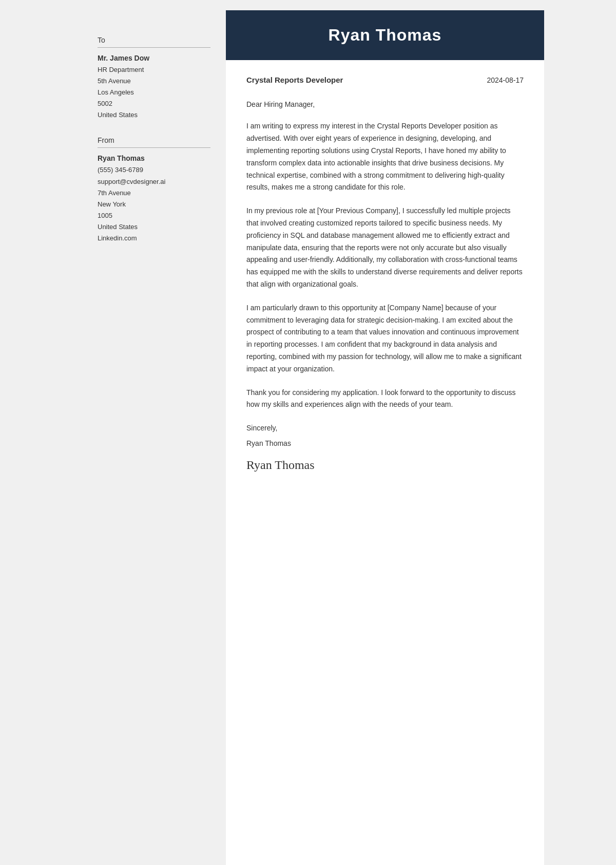  What do you see at coordinates (154, 40) in the screenshot?
I see `to-label: To` at bounding box center [154, 40].